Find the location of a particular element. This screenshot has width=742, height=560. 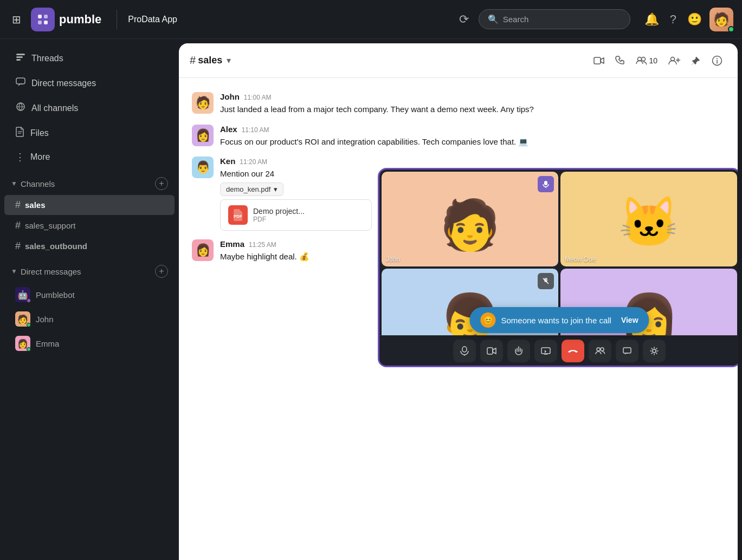

add-dm-button: + is located at coordinates (162, 271).